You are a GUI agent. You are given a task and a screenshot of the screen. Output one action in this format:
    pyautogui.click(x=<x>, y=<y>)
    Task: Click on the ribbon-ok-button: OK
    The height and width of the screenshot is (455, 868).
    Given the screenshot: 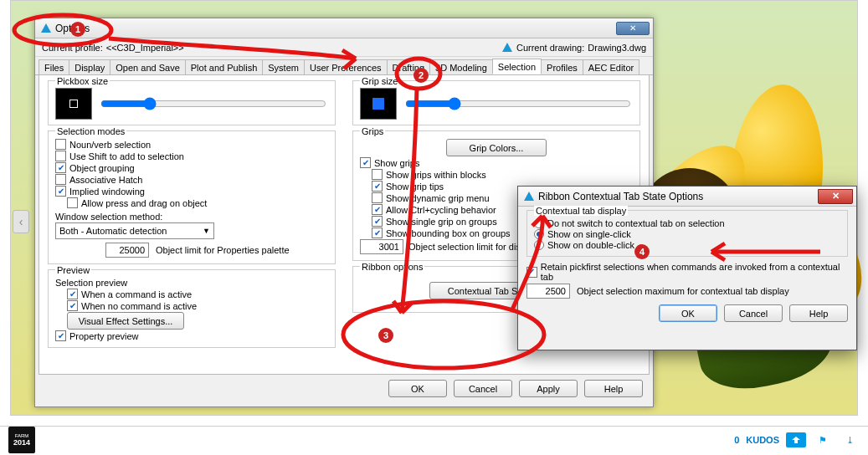 What is the action you would take?
    pyautogui.click(x=688, y=313)
    